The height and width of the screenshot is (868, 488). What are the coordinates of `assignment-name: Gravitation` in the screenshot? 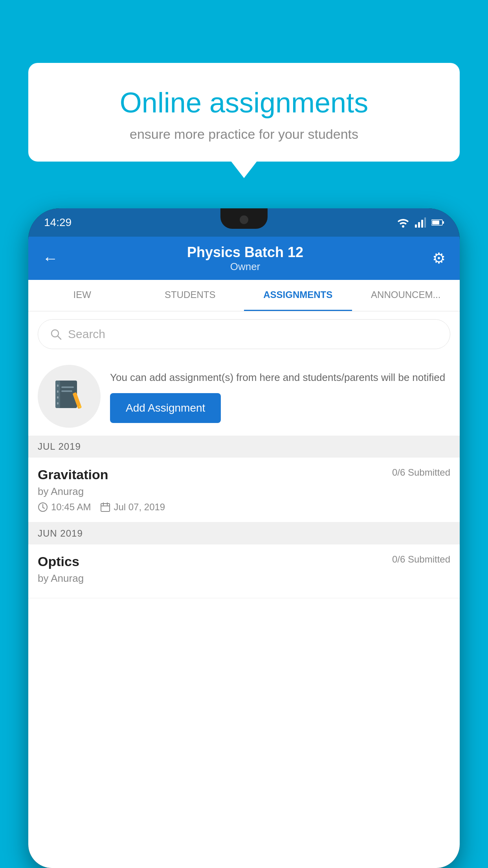 It's located at (73, 475).